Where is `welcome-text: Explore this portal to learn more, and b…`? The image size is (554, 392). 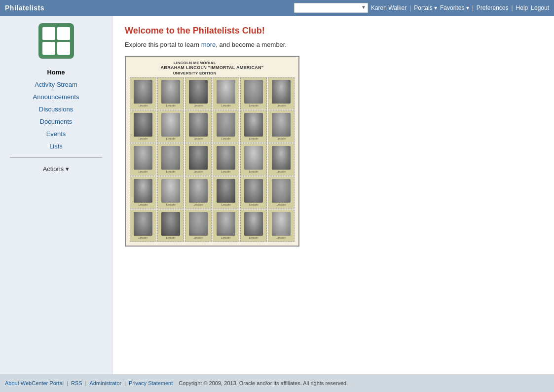
welcome-text: Explore this portal to learn more, and b… is located at coordinates (333, 44).